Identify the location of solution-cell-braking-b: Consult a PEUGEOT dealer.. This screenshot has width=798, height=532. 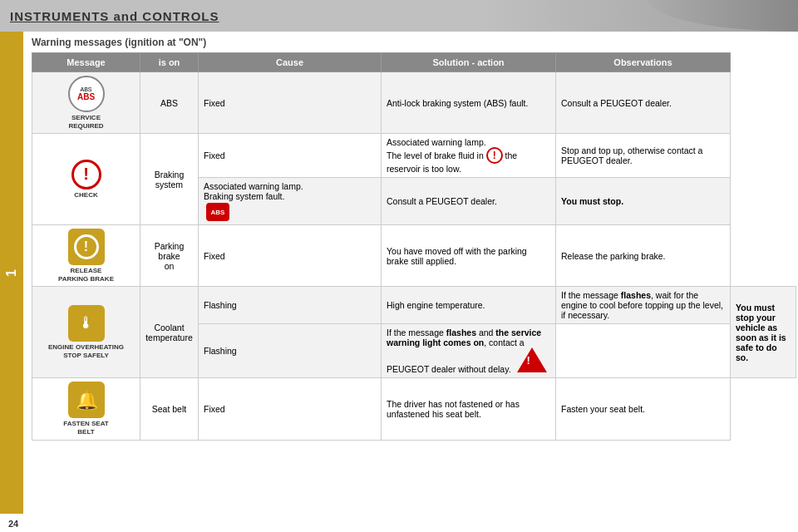
(469, 201).